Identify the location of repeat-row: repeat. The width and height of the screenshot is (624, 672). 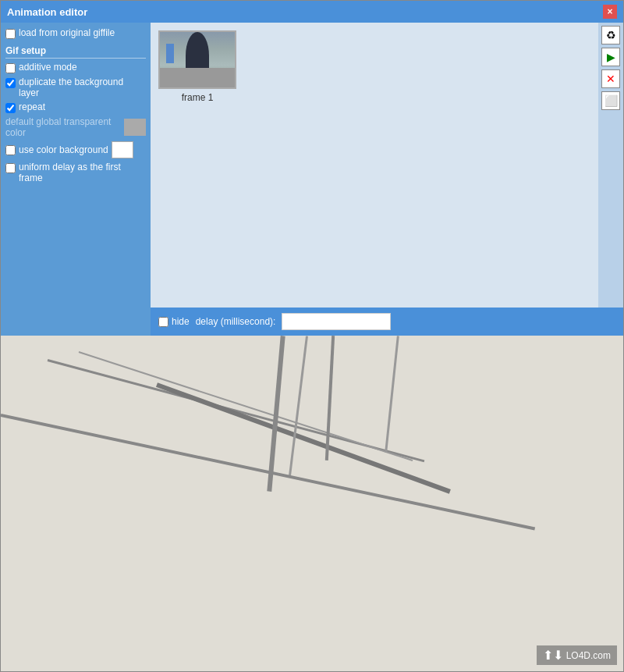
(76, 108).